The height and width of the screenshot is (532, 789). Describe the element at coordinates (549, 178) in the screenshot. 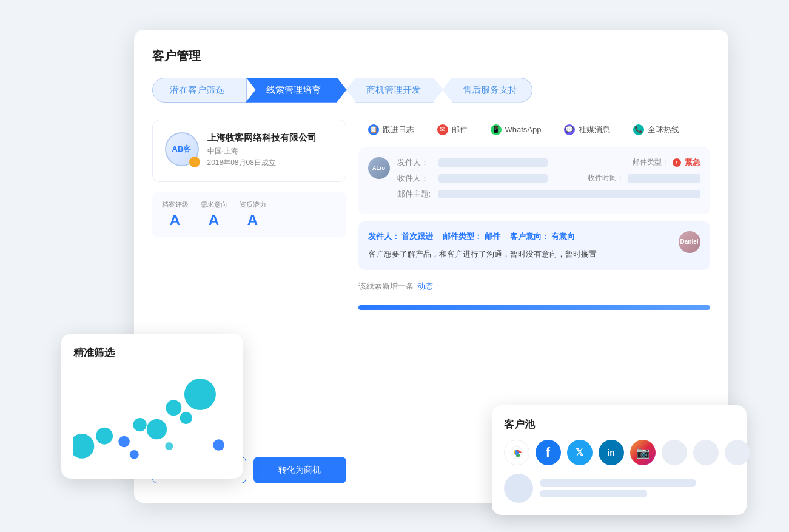

I see `email-receiver-row: 收件人： 收件时间：` at that location.